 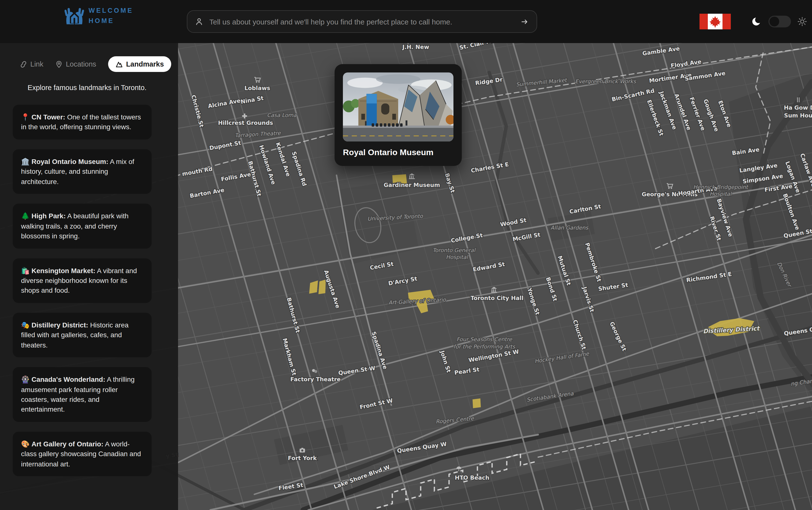 I want to click on highlight-rogers-centre-block, so click(x=477, y=403).